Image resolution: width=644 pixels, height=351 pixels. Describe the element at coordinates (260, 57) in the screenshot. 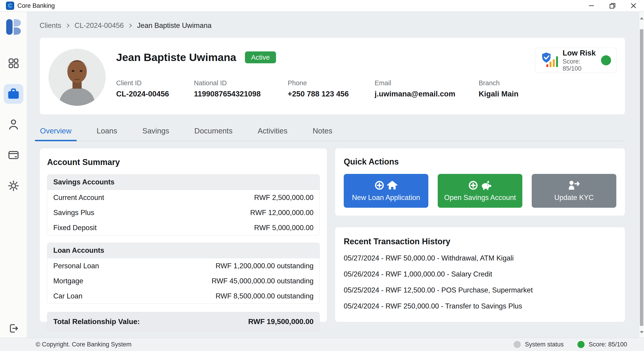

I see `status-badge: Active` at that location.